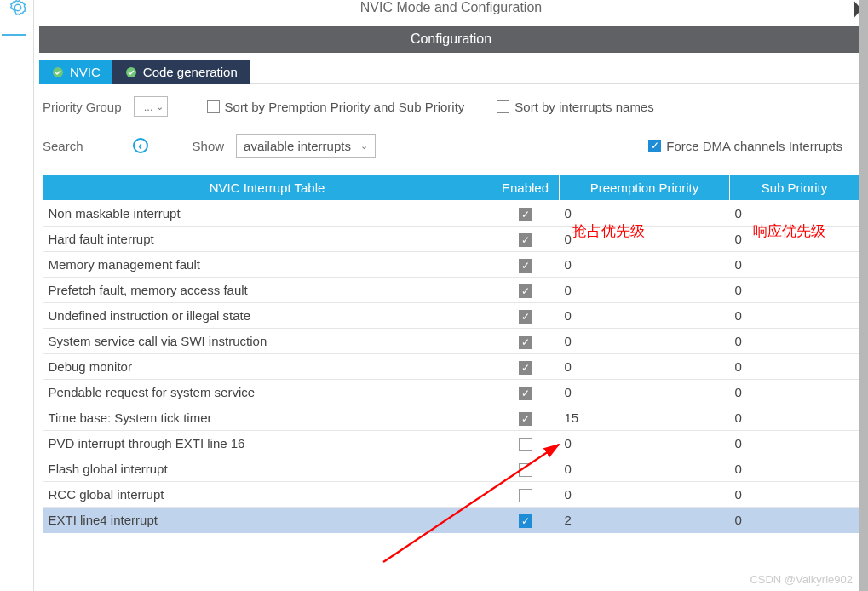 The height and width of the screenshot is (591, 868). I want to click on tab-code-generation: Code generation, so click(181, 72).